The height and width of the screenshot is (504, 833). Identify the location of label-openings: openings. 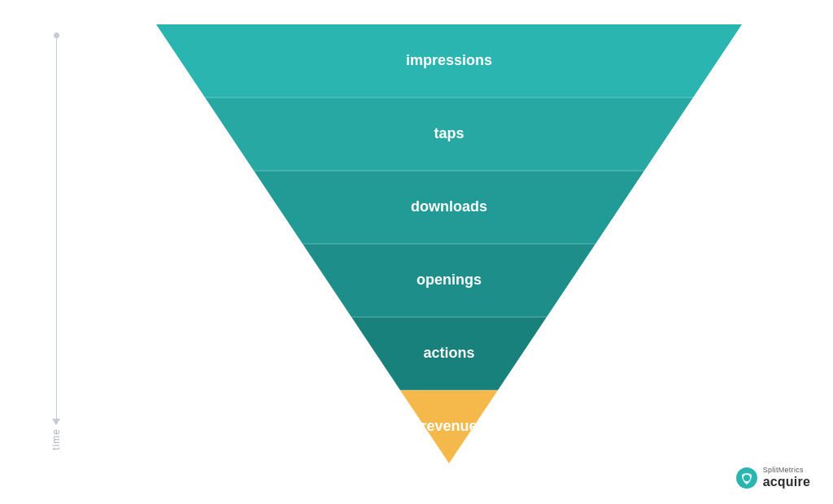
(449, 280).